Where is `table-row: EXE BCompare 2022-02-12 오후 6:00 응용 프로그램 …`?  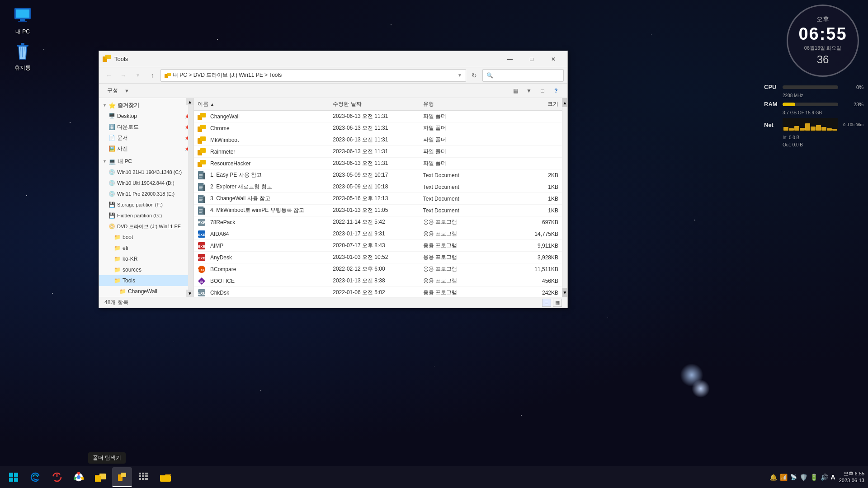 table-row: EXE BCompare 2022-02-12 오후 6:00 응용 프로그램 … is located at coordinates (378, 269).